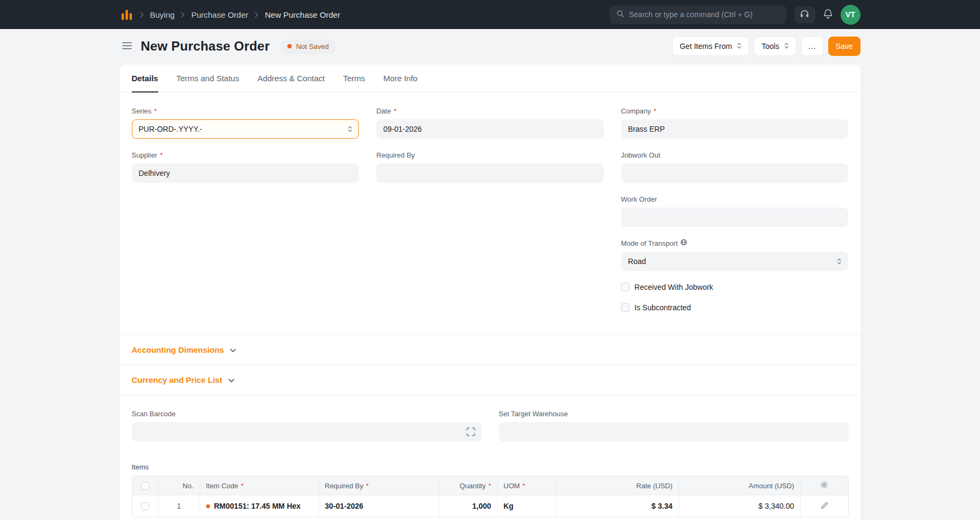 This screenshot has height=520, width=980. I want to click on series-label: Series, so click(142, 111).